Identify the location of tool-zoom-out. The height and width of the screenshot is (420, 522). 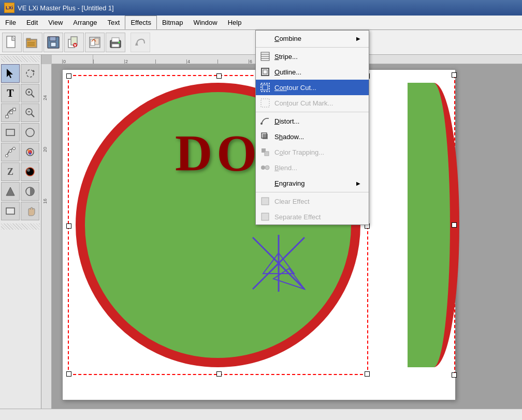
(30, 113).